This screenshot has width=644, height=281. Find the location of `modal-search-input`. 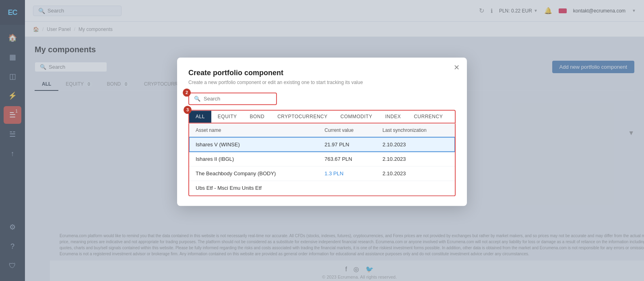

modal-search-input is located at coordinates (237, 99).